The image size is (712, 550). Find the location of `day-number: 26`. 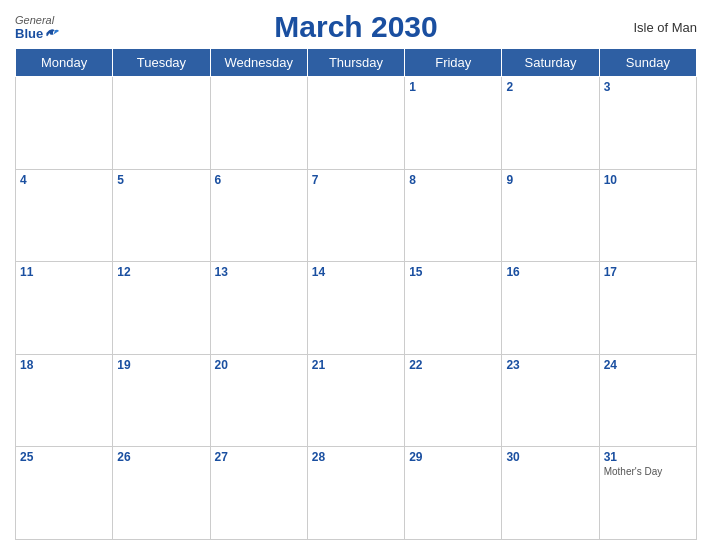

day-number: 26 is located at coordinates (161, 457).